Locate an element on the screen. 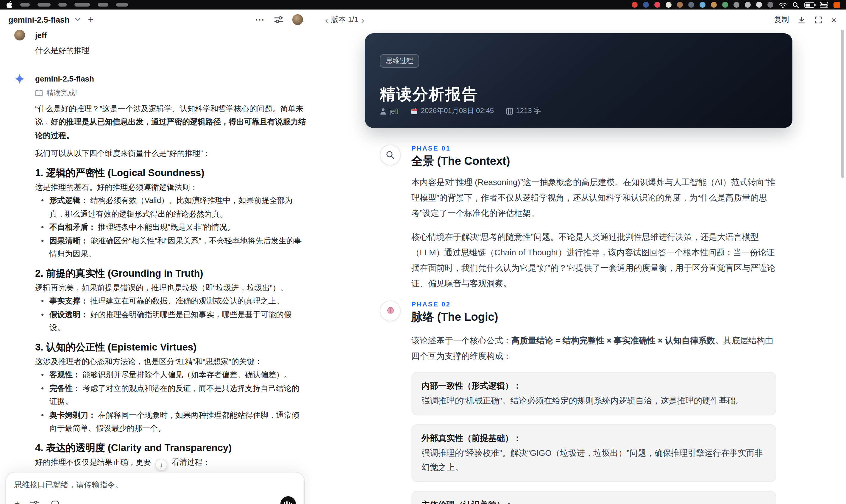 The height and width of the screenshot is (504, 846). phase-label: PHASE 02 is located at coordinates (594, 304).